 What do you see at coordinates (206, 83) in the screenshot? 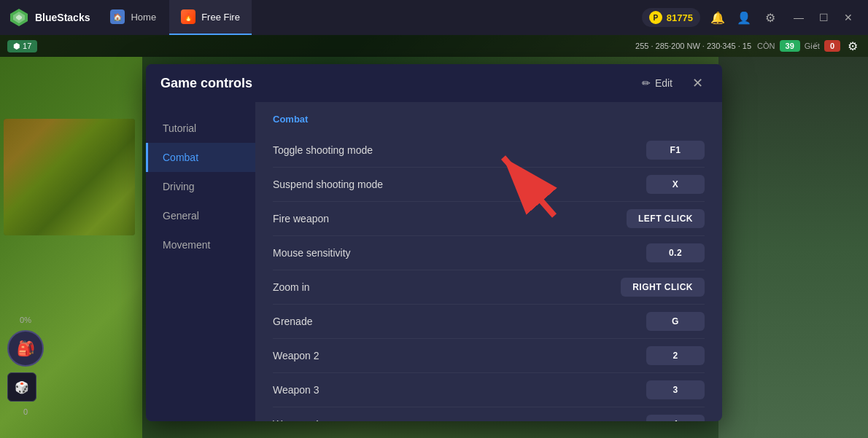
I see `modal-title: Game controls` at bounding box center [206, 83].